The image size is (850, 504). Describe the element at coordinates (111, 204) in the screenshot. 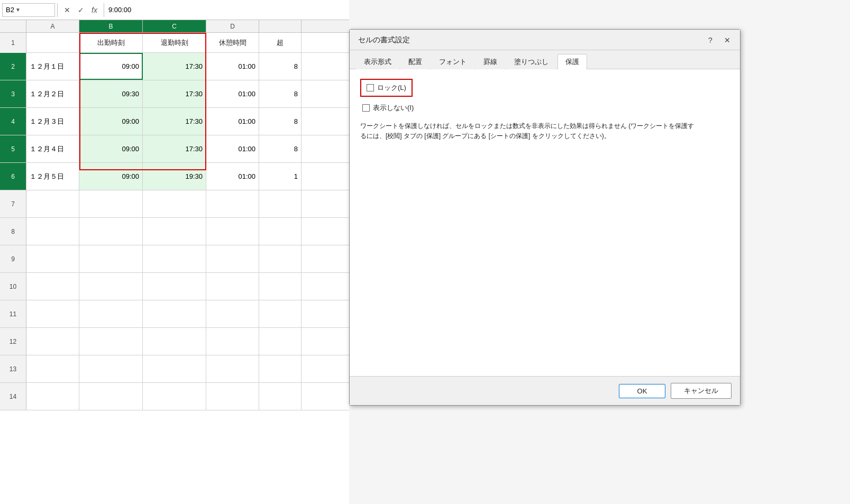

I see `cell-b7` at that location.